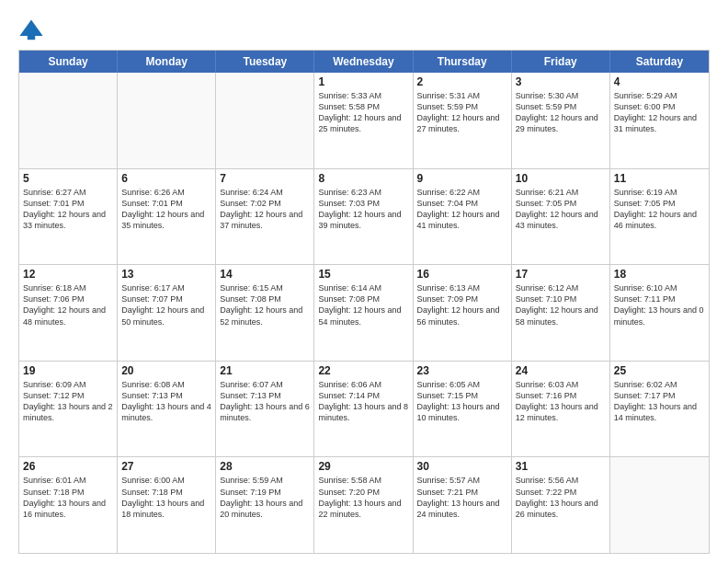 The height and width of the screenshot is (563, 728). What do you see at coordinates (363, 497) in the screenshot?
I see `cell-info: Sunrise: 5:58 AM Sunset: 7:20 PM Dayligh…` at bounding box center [363, 497].